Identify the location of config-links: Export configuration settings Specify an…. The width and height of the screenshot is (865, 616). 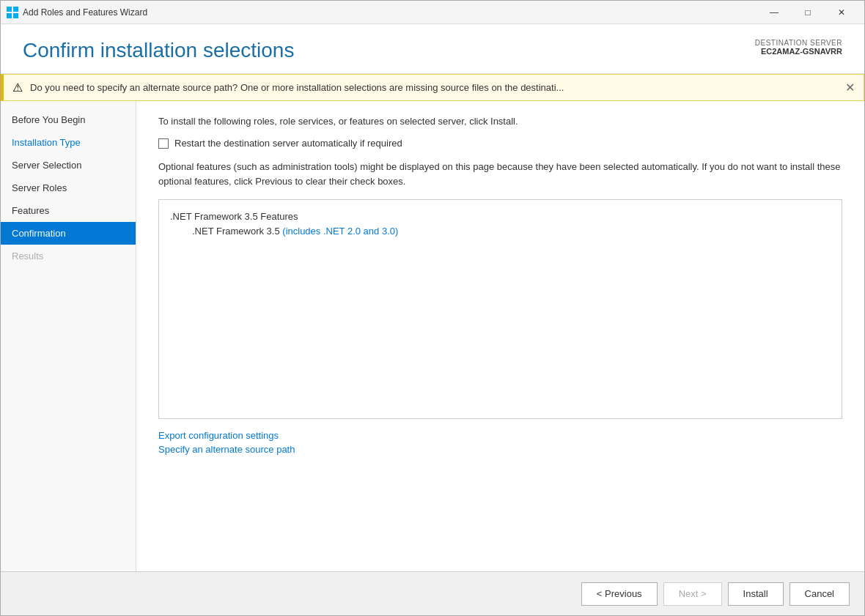
(500, 442).